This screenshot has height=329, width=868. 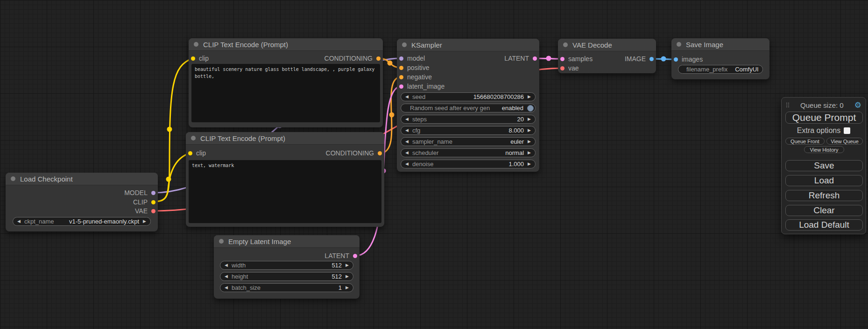 What do you see at coordinates (468, 105) in the screenshot?
I see `node-ksampler: KSampler model LATENT positive negative …` at bounding box center [468, 105].